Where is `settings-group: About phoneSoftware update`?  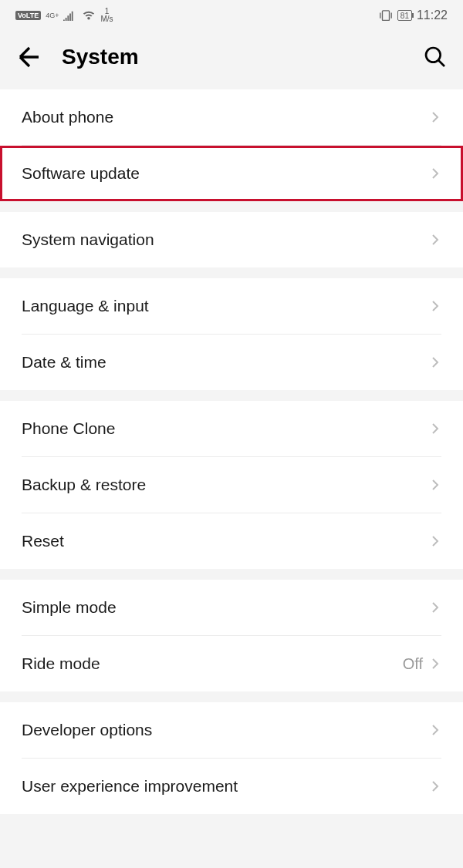 settings-group: About phoneSoftware update is located at coordinates (231, 145).